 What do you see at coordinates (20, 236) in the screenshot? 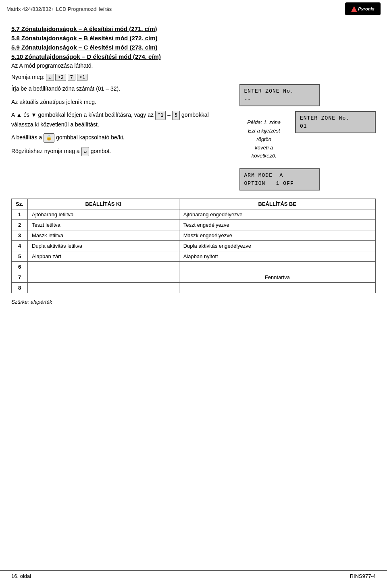
I see `table-cell-sz: 3` at bounding box center [20, 236].